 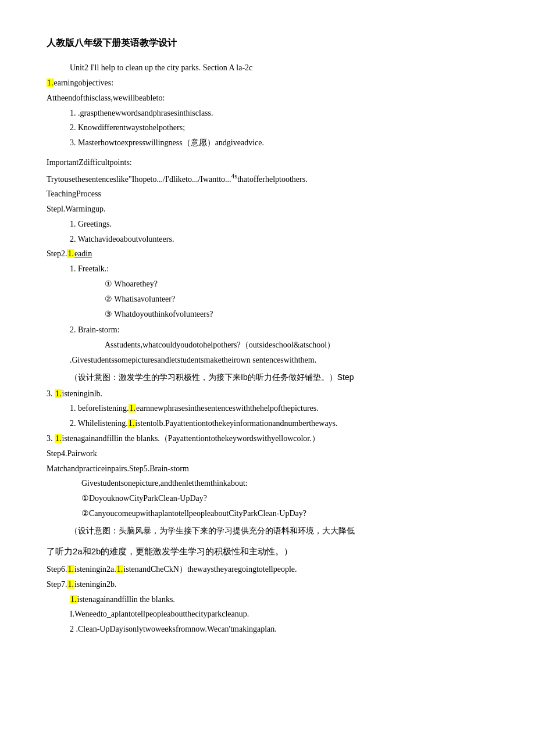 What do you see at coordinates (71, 569) in the screenshot?
I see `highlight-step6-1: 1.` at bounding box center [71, 569].